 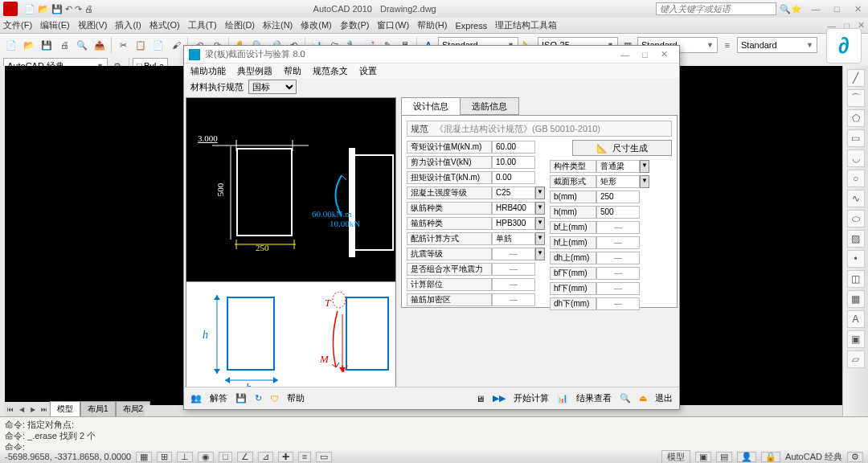 What do you see at coordinates (355, 26) in the screenshot?
I see `menu-parametric: 参数(P)` at bounding box center [355, 26].